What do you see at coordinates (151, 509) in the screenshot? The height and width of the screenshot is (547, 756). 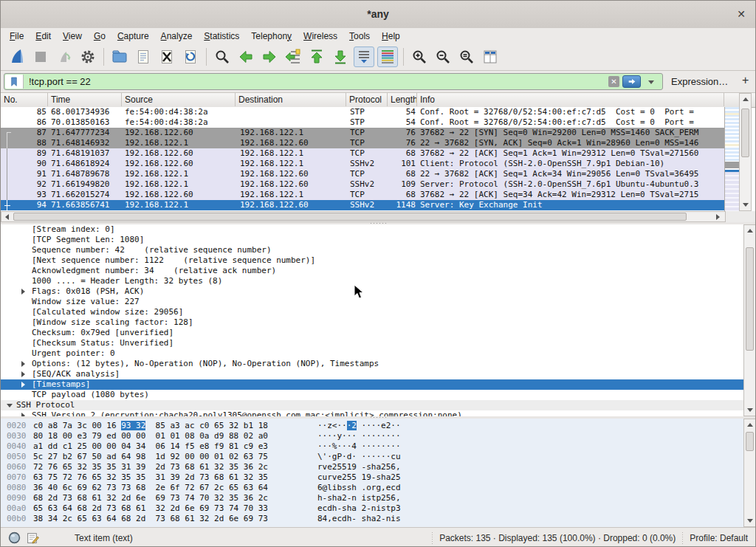 I see `hex-bytes: 65 63 64 68 2d 73 68 61 32 2d 6e 69 73 7…` at bounding box center [151, 509].